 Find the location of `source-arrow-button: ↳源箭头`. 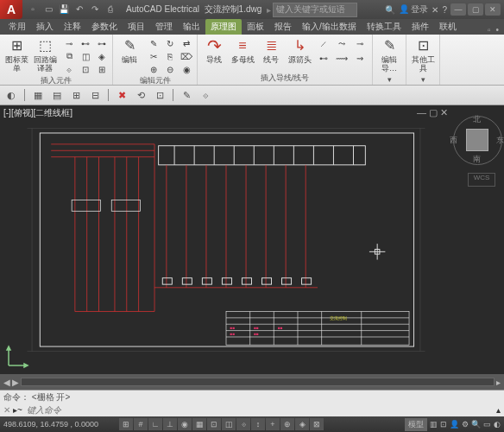

source-arrow-button: ↳源箭头 is located at coordinates (299, 50).